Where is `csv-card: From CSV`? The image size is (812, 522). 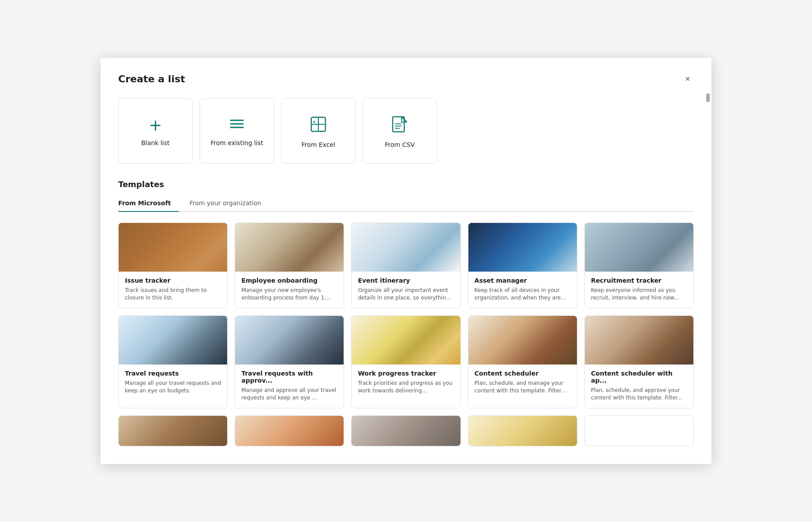 csv-card: From CSV is located at coordinates (400, 131).